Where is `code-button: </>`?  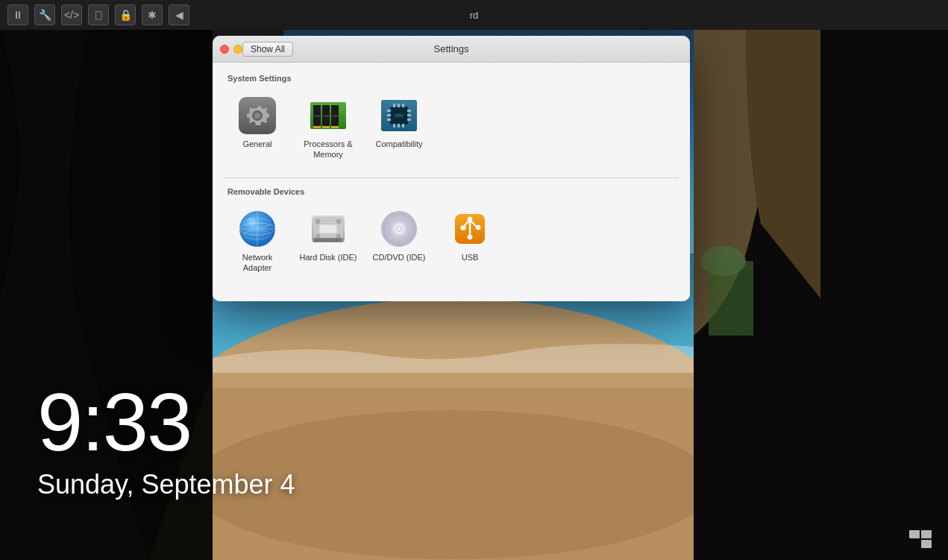
code-button: </> is located at coordinates (72, 15).